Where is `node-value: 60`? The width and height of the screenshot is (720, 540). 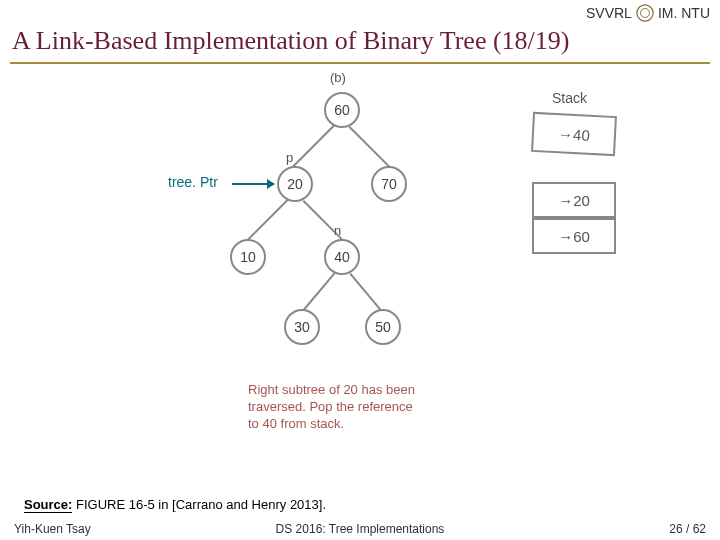 node-value: 60 is located at coordinates (342, 110).